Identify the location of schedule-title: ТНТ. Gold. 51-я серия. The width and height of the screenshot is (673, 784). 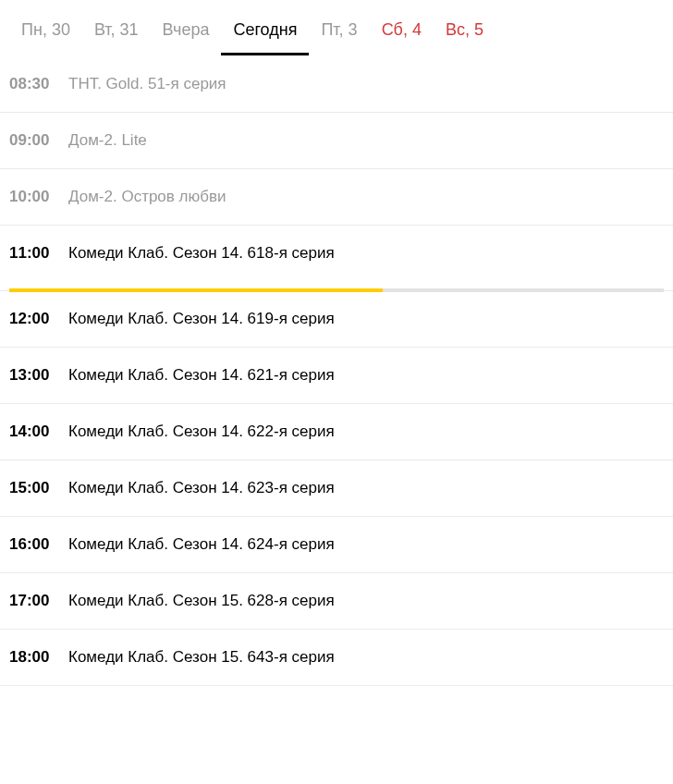
(144, 84).